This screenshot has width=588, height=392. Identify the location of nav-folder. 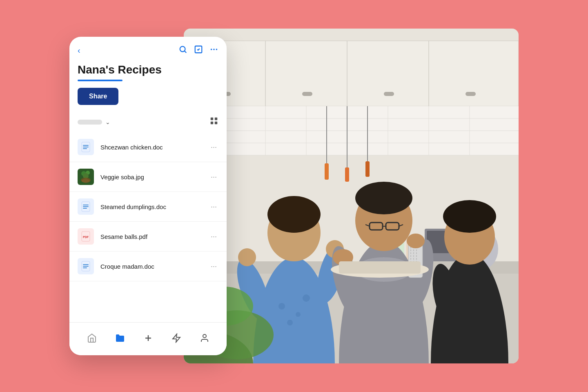
(120, 338).